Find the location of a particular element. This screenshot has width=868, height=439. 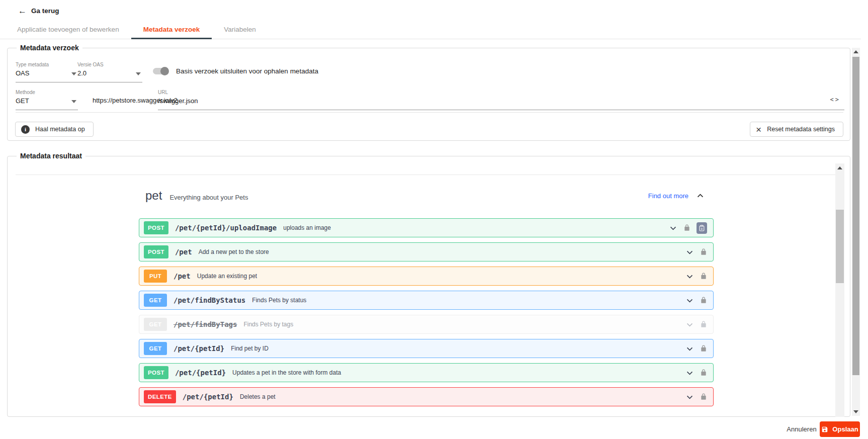

method-badge: PUT is located at coordinates (155, 276).